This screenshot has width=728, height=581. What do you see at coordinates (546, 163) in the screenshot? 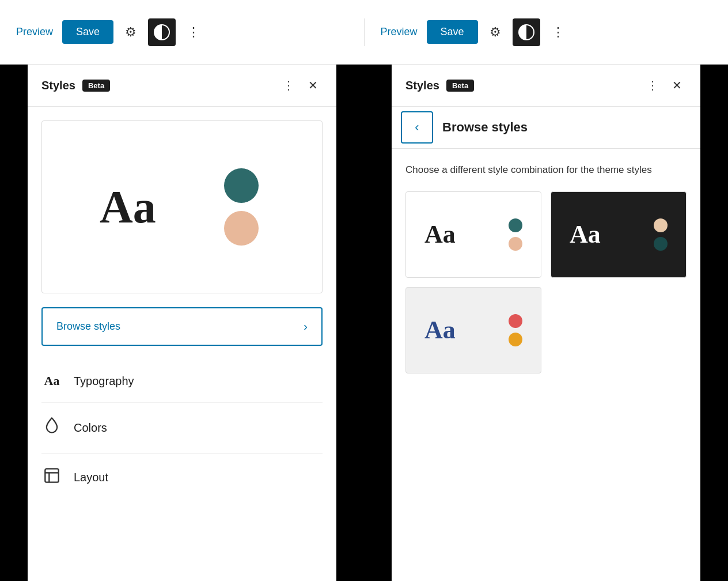
I see `browse-description: Choose a different style combination for…` at bounding box center [546, 163].